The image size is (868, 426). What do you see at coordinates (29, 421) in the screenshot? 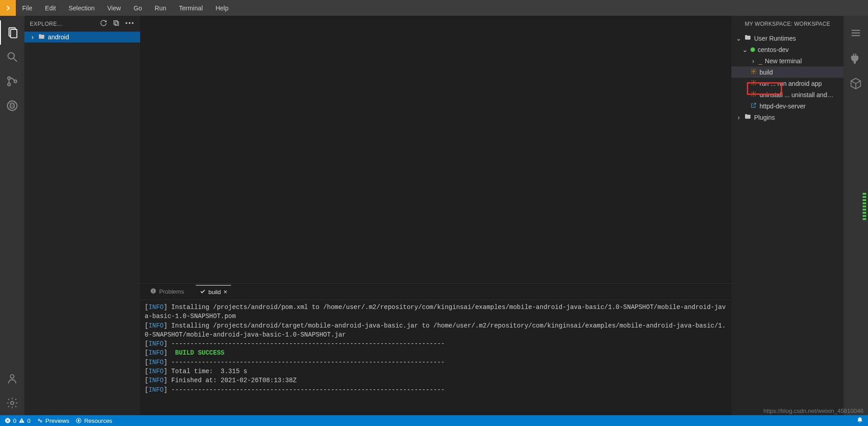
I see `warning-count: 0` at bounding box center [29, 421].